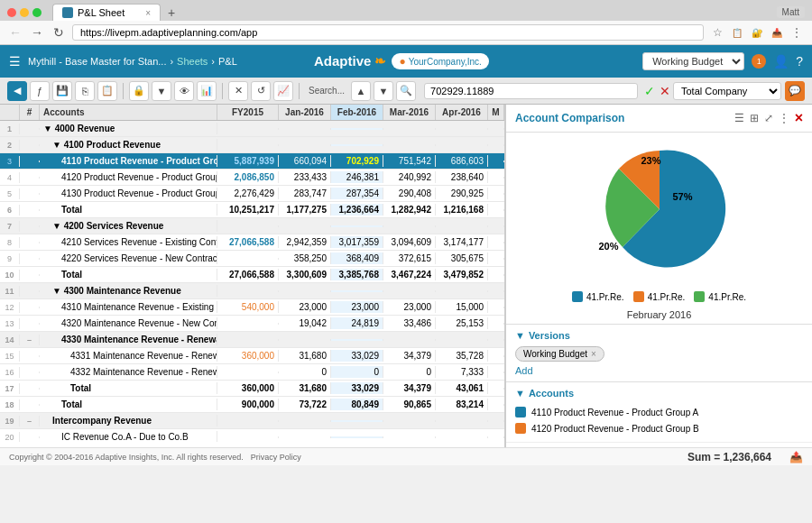 This screenshot has height=523, width=812. Describe the element at coordinates (784, 118) in the screenshot. I see `panel-options-icon: ⋮` at that location.